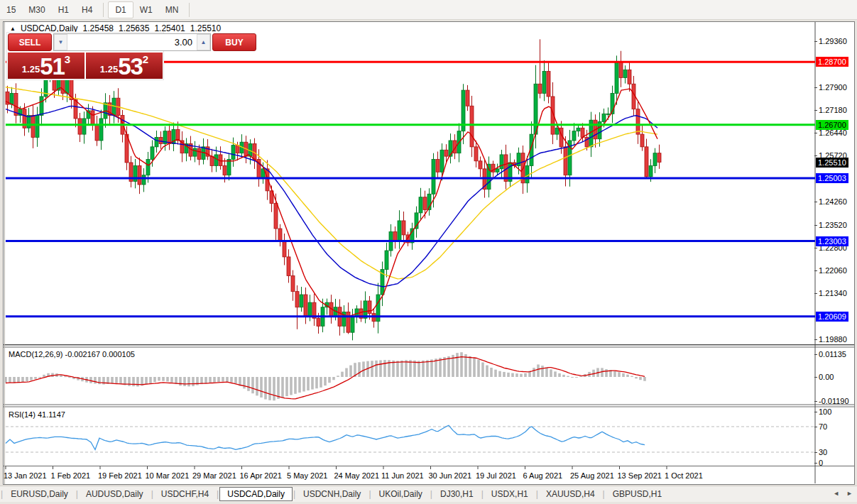 This screenshot has width=857, height=504. Describe the element at coordinates (146, 60) in the screenshot. I see `buy-price-sup: 2` at that location.